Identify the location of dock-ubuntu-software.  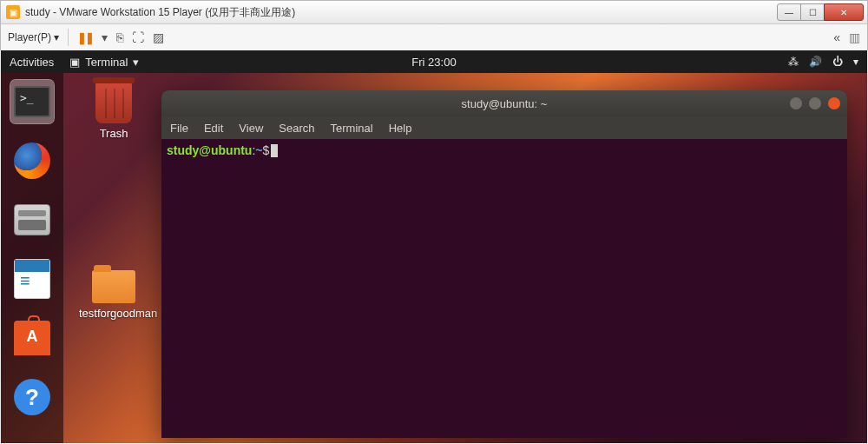
(32, 338).